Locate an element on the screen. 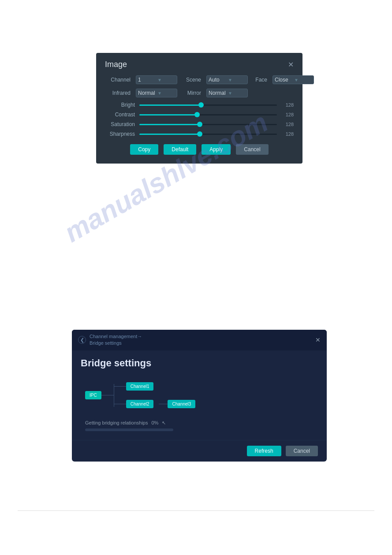 This screenshot has height=555, width=392. image-dialog-row1: Channel 1 ▼ Scene Auto ▼ Face Close ▼ is located at coordinates (199, 80).